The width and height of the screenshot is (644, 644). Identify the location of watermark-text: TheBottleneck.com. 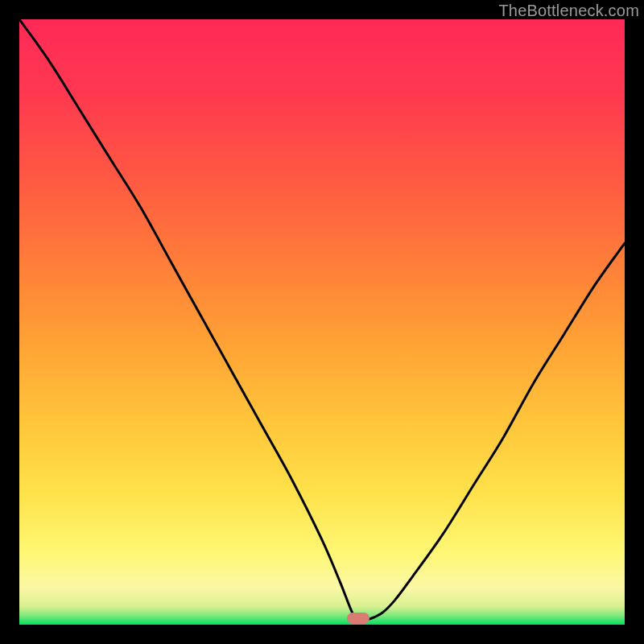
(568, 11).